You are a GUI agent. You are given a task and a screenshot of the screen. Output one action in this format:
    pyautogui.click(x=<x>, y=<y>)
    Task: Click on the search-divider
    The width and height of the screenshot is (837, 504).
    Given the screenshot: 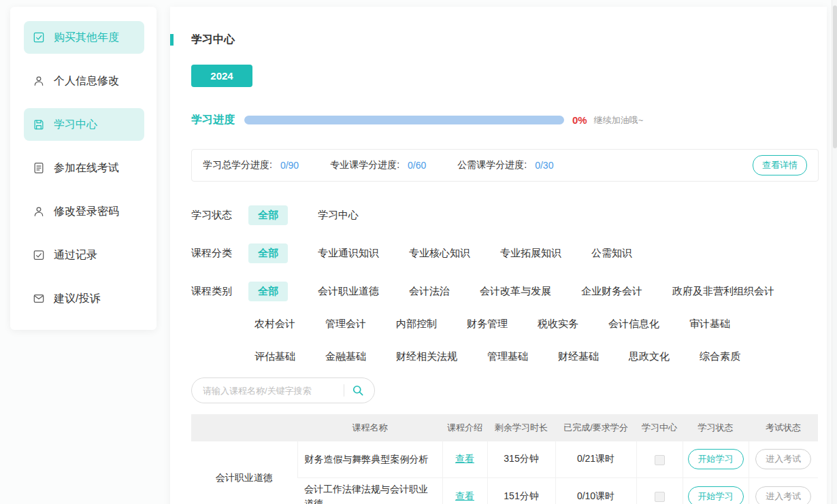 What is the action you would take?
    pyautogui.click(x=344, y=390)
    